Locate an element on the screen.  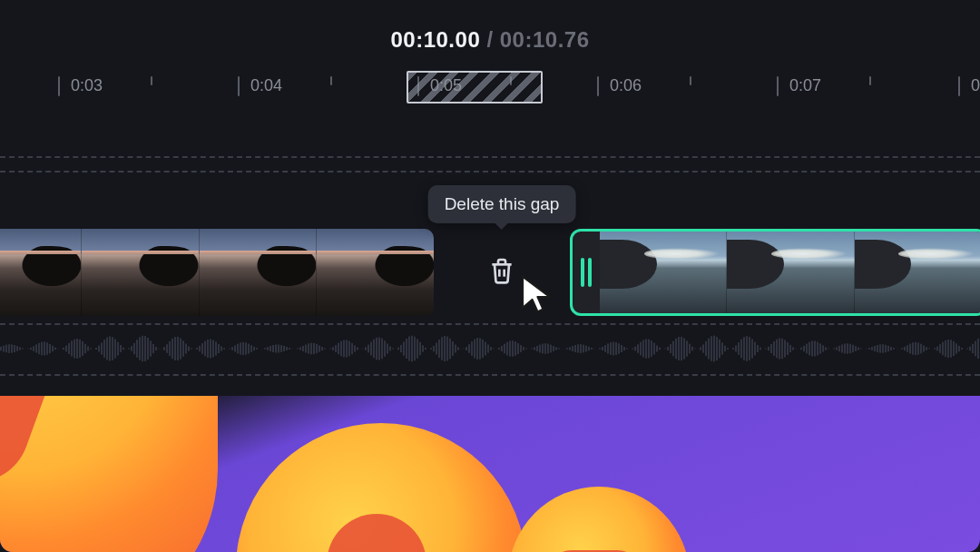
trash-icon is located at coordinates (502, 272).